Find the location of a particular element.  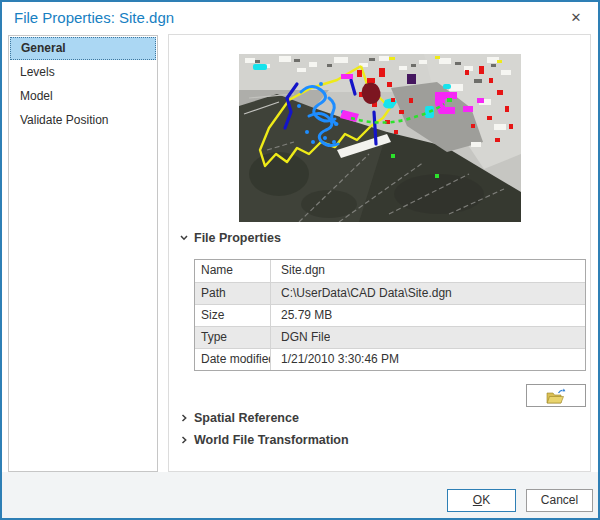

sidebar-item-general: General is located at coordinates (83, 48).